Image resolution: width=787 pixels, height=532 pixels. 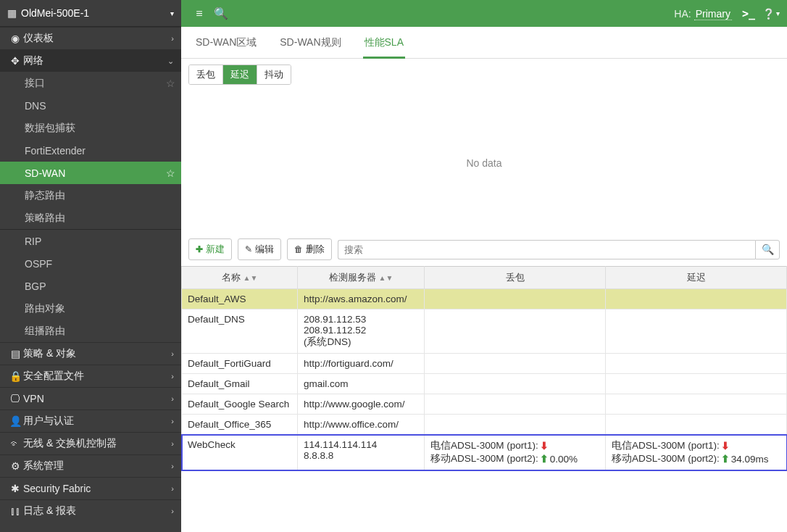 I want to click on nav-sublabel: 接口, so click(x=35, y=83).